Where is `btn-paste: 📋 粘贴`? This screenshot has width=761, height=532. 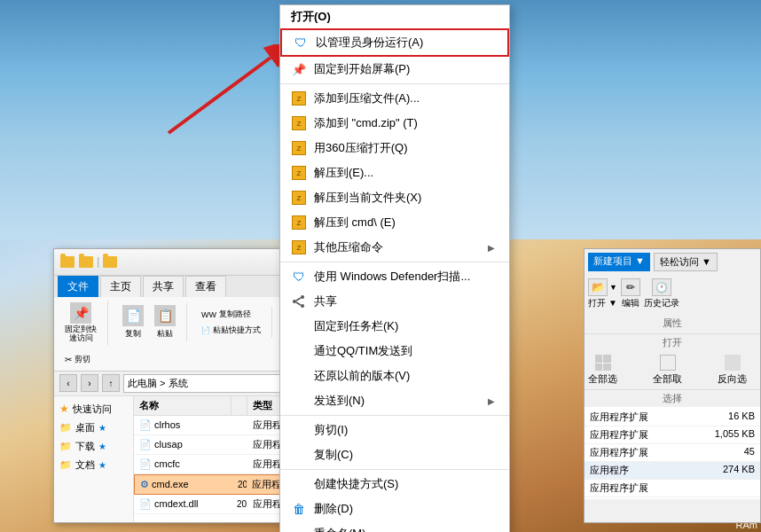
btn-paste: 📋 粘贴 is located at coordinates (165, 323).